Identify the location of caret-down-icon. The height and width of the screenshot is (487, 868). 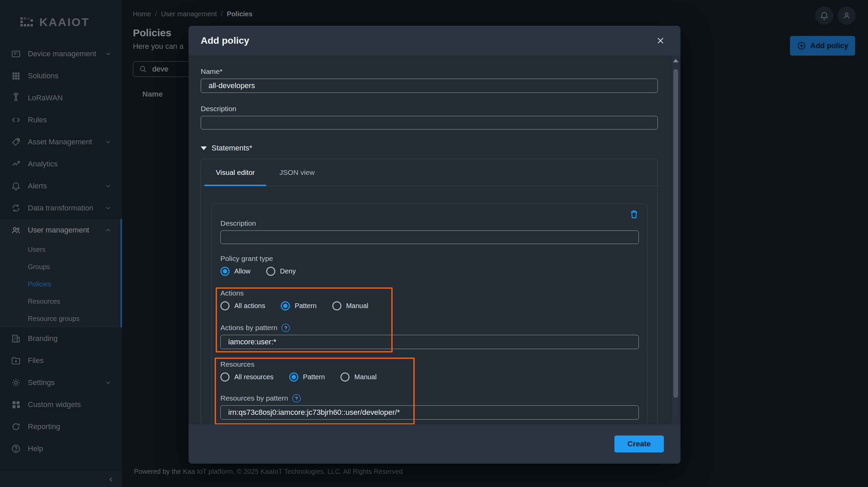
(204, 148).